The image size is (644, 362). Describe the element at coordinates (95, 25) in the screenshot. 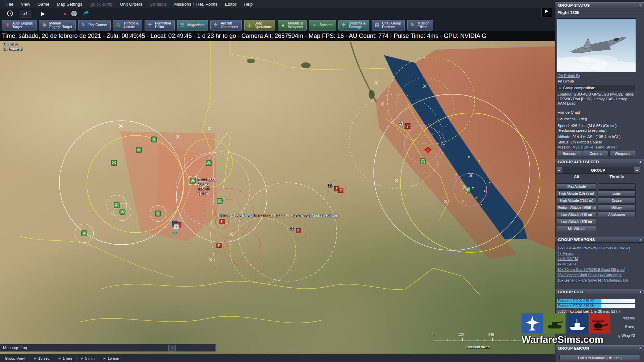

I see `plot-course-button: ✎ Plot Course` at that location.